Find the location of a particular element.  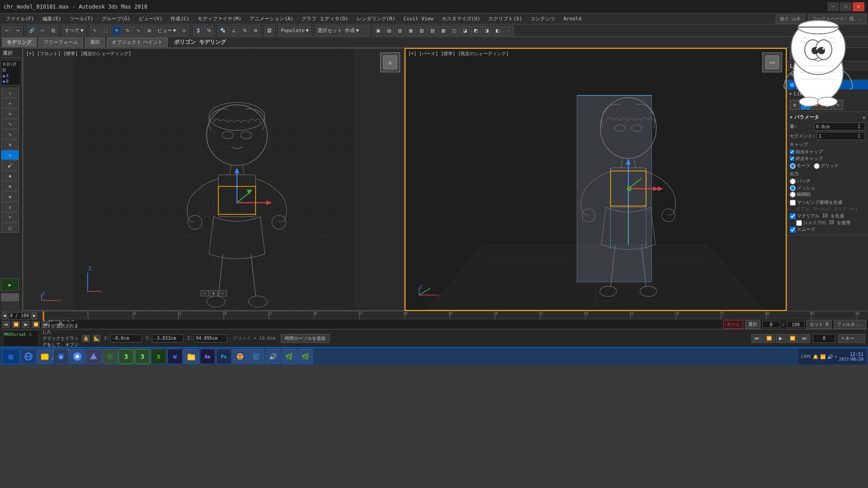

menu-file: ファイル(F) is located at coordinates (20, 19).